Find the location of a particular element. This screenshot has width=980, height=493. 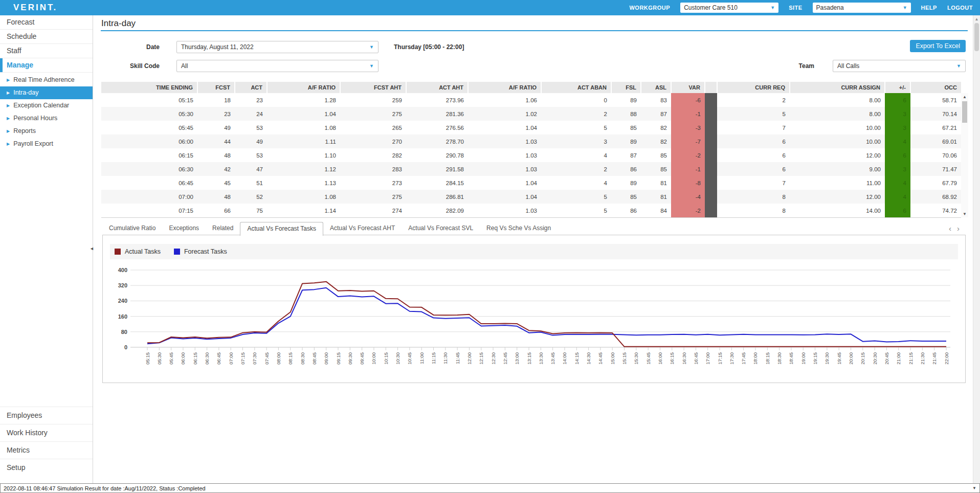

table-cell: 06:00 is located at coordinates (149, 141).